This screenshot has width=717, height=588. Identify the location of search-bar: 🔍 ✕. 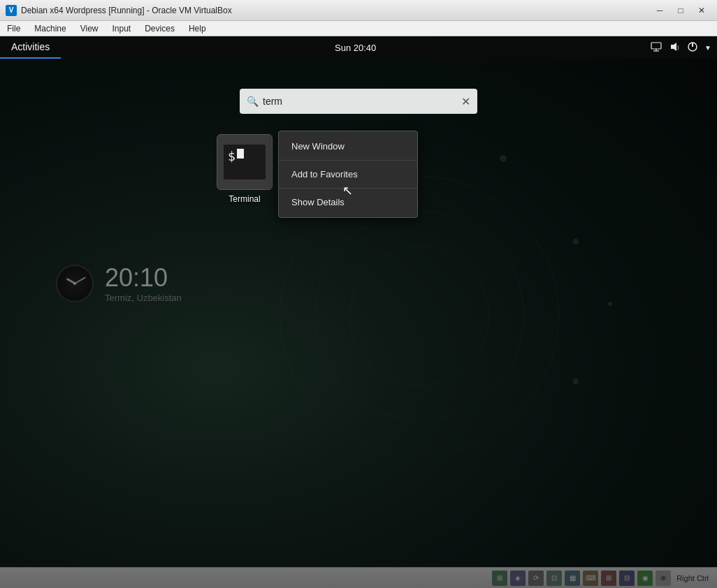
(358, 101).